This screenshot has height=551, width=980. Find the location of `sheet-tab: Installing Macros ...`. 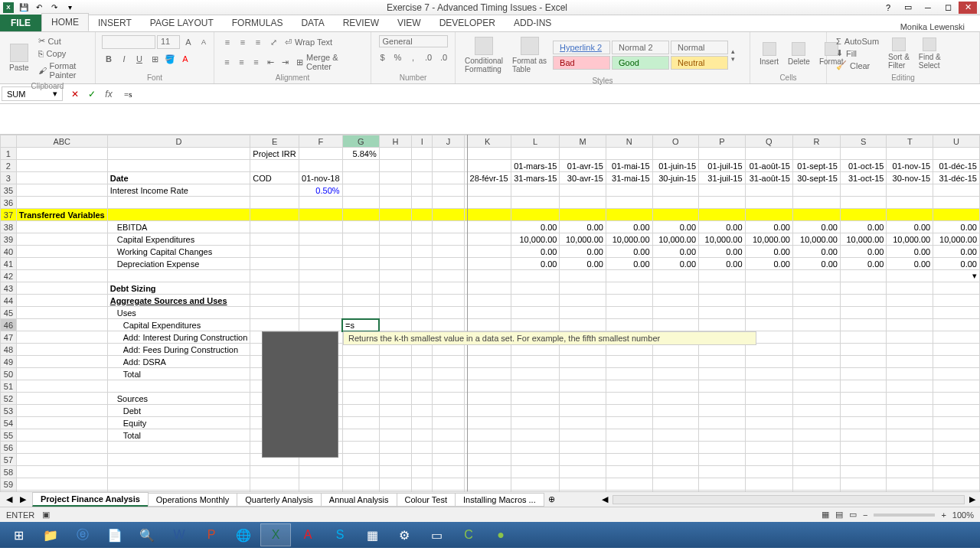

sheet-tab: Installing Macros ... is located at coordinates (499, 500).